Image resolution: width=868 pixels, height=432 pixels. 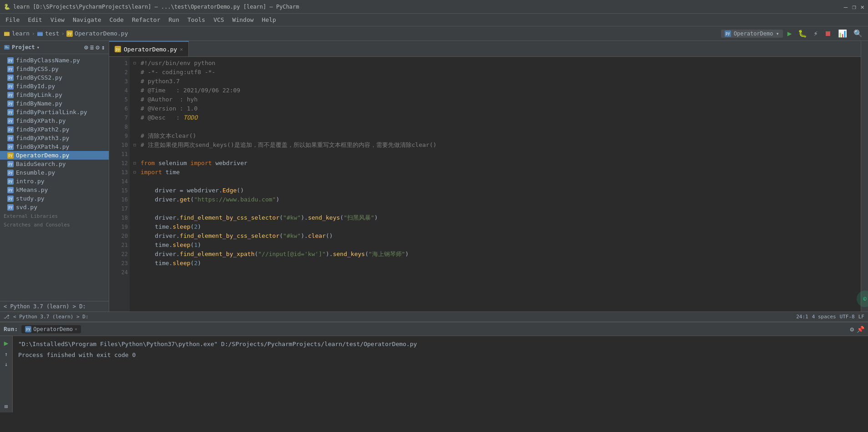 What do you see at coordinates (55, 181) in the screenshot?
I see `file-intro: py intro.py` at bounding box center [55, 181].